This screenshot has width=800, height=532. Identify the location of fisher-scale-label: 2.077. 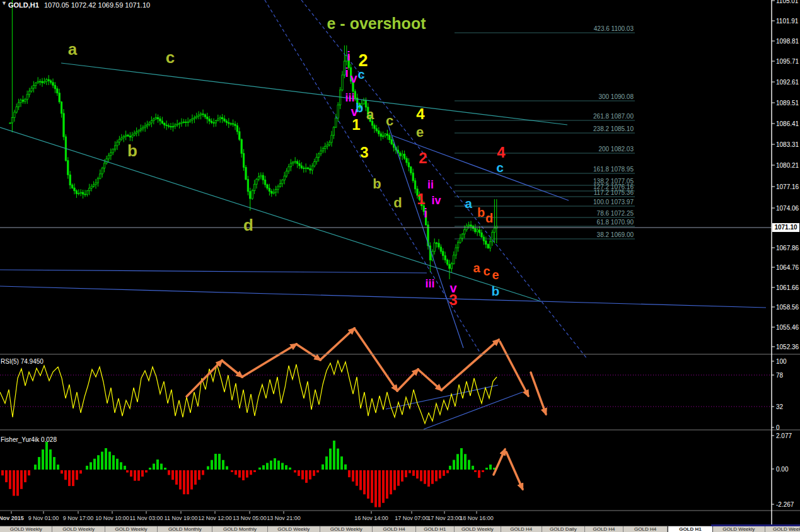
(784, 436).